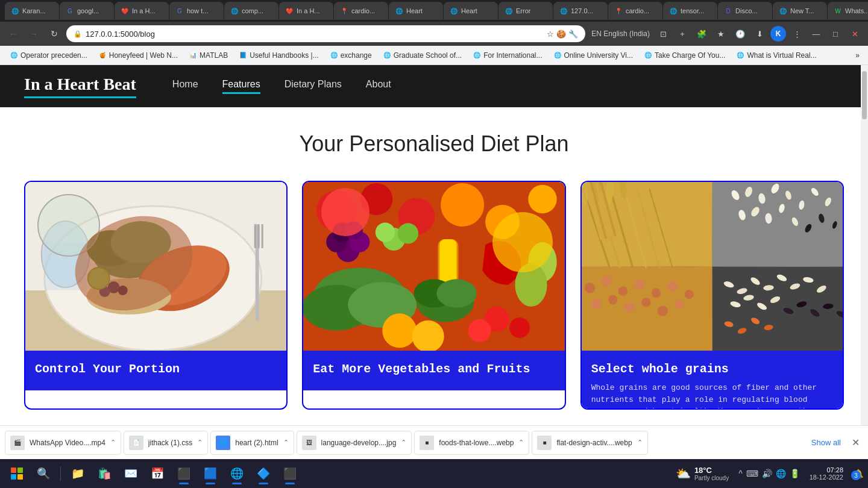 The width and height of the screenshot is (868, 488). Describe the element at coordinates (351, 55) in the screenshot. I see `bookmark-bm-5: 🌐 exchange` at that location.